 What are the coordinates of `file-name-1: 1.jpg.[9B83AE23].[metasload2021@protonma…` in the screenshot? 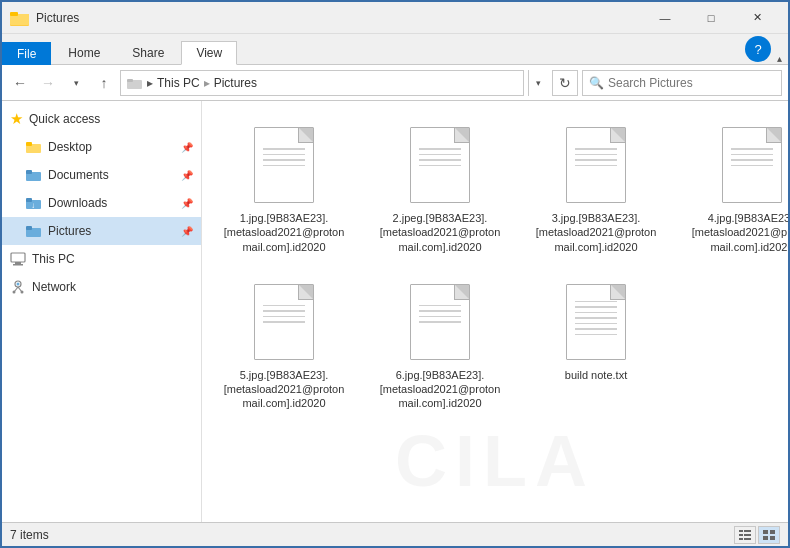 It's located at (284, 232).